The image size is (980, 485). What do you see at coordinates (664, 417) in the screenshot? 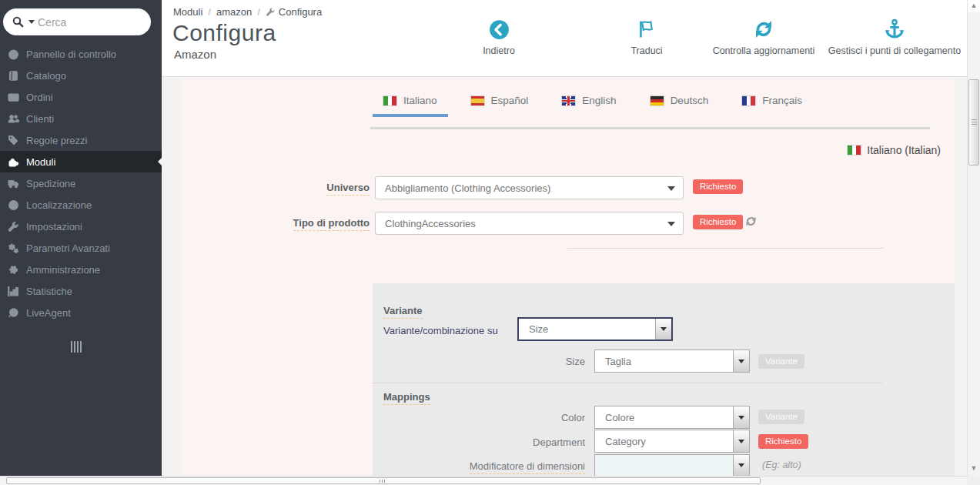
I see `color-select-value: Colore` at bounding box center [664, 417].